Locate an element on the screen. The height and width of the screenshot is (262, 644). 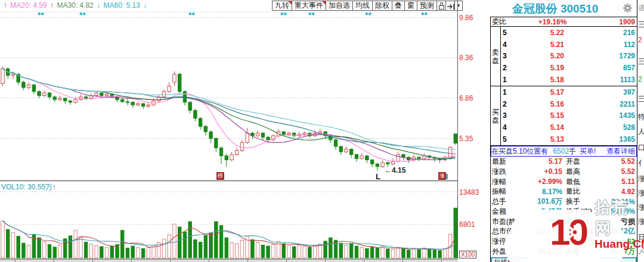
sell-level-row: 15.181113 is located at coordinates (569, 80).